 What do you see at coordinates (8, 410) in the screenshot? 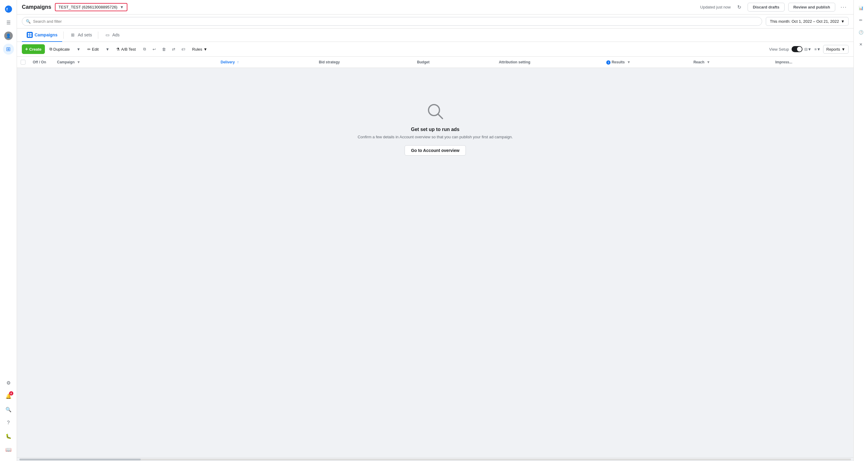
I see `search-icon: 🔍` at bounding box center [8, 410].